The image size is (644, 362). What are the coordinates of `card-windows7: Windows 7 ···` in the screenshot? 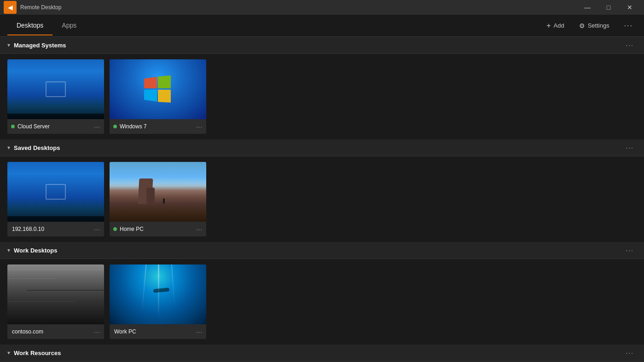 It's located at (158, 97).